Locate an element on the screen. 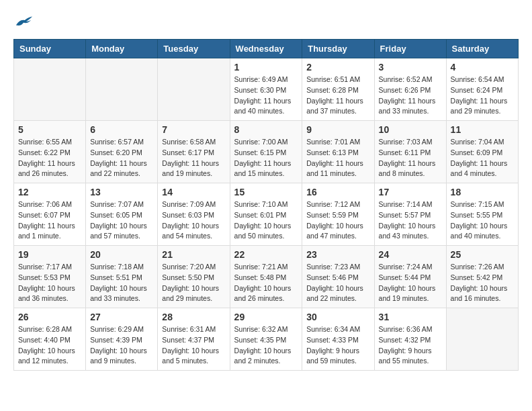 The image size is (532, 411). day-of-week-header: Tuesday is located at coordinates (193, 49).